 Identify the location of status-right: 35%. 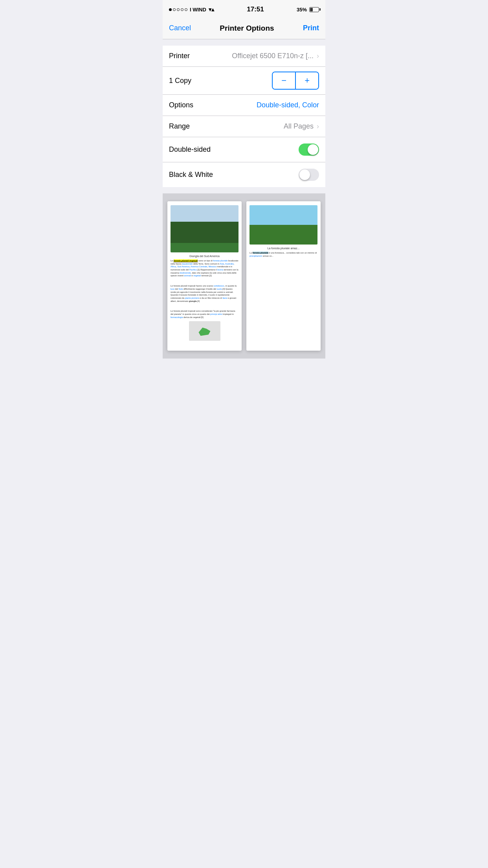
(308, 9).